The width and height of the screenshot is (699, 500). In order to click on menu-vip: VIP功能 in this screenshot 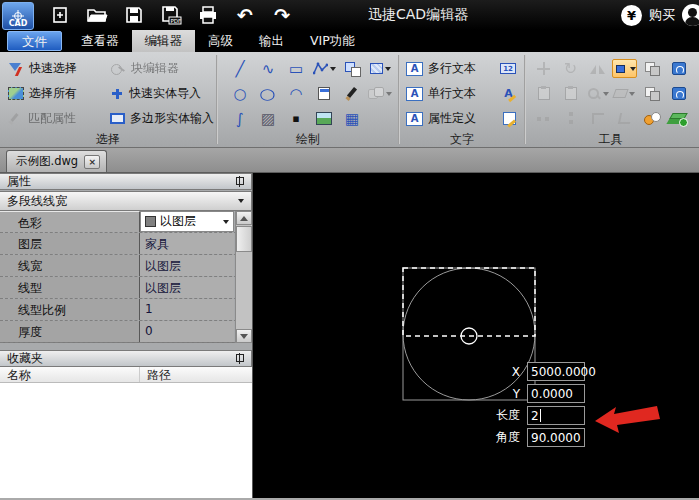, I will do `click(332, 41)`.